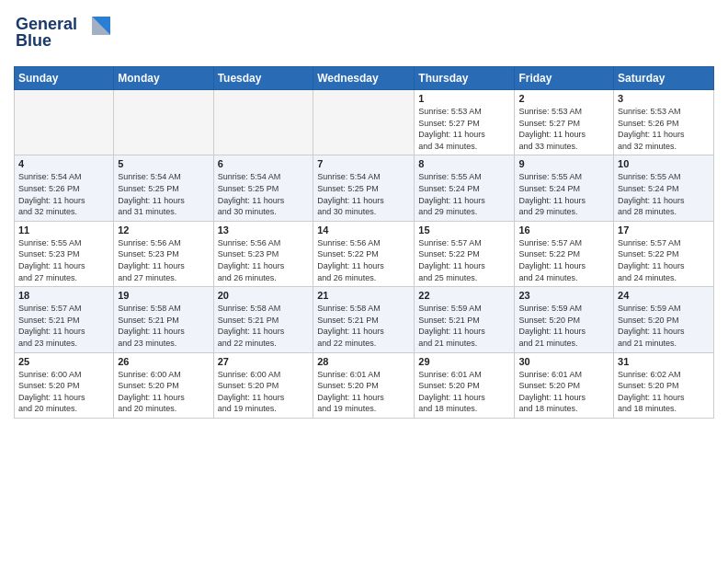 This screenshot has width=728, height=563. I want to click on calendar-cell: 24Sunrise: 5:59 AM Sunset: 5:20 PM Dayli…, so click(664, 320).